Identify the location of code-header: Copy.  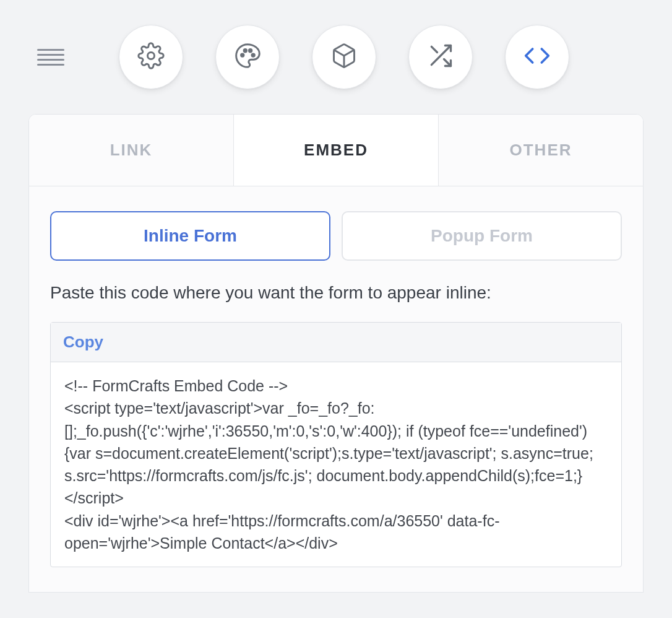
(336, 342).